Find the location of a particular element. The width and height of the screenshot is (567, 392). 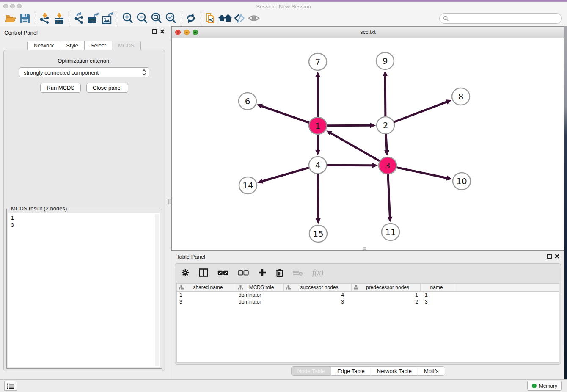

export-image-button is located at coordinates (108, 18).